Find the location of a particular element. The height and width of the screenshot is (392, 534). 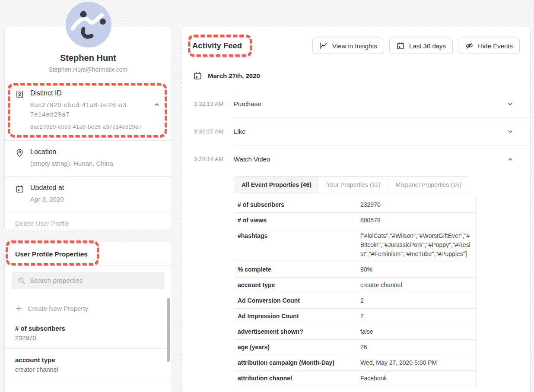

table-row: Ad Conversion Count 2 is located at coordinates (355, 301).